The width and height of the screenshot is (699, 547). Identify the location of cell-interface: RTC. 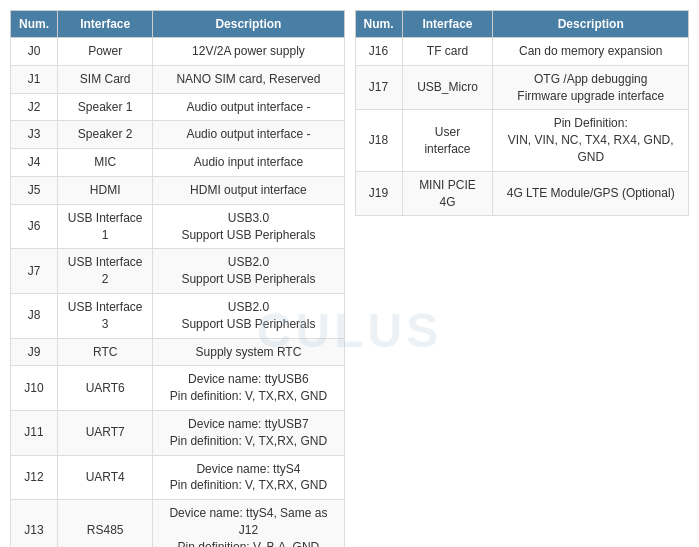
(106, 352).